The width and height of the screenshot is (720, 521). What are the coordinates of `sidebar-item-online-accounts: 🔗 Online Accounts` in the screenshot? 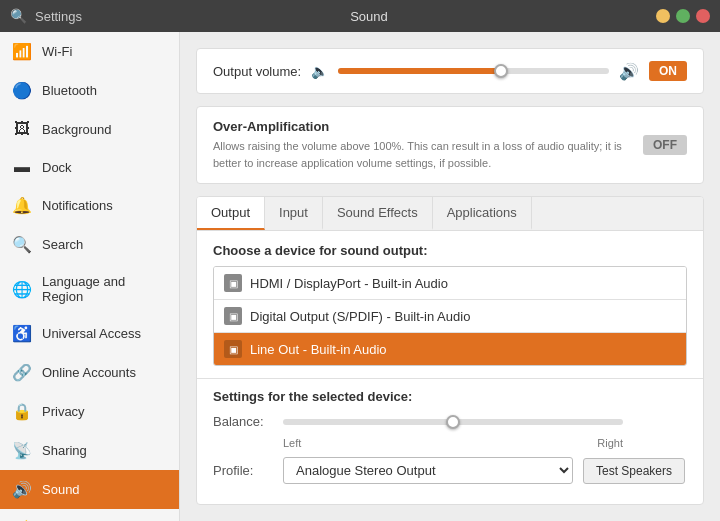 It's located at (90, 372).